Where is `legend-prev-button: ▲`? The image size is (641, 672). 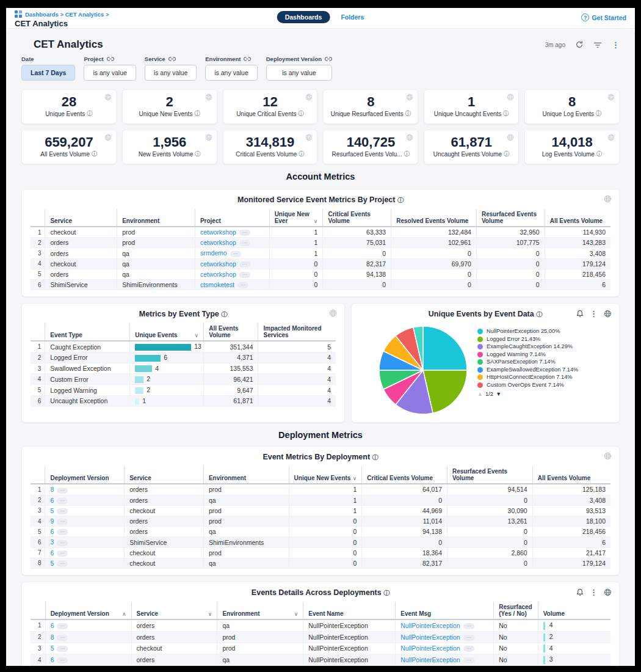 legend-prev-button: ▲ is located at coordinates (480, 394).